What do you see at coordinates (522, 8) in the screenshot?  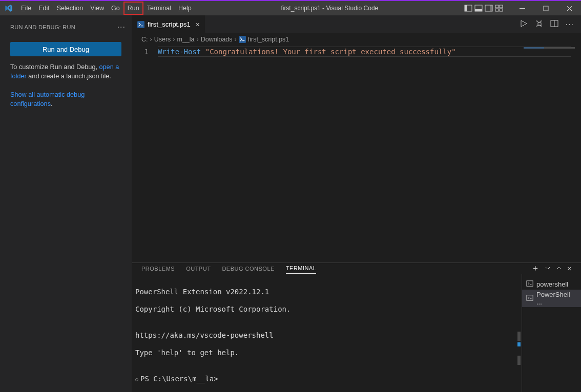 I see `window-minimize-button` at bounding box center [522, 8].